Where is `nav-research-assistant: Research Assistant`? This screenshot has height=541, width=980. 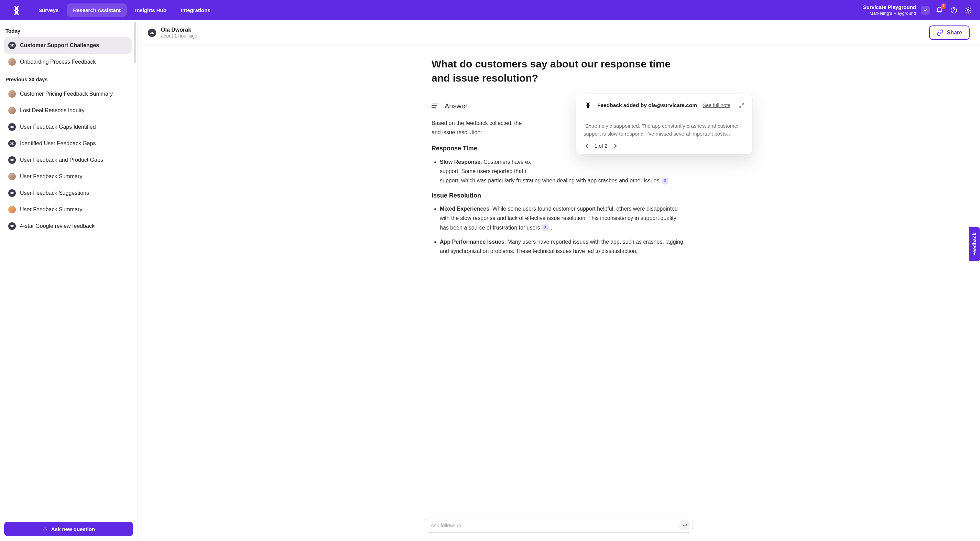 nav-research-assistant: Research Assistant is located at coordinates (97, 10).